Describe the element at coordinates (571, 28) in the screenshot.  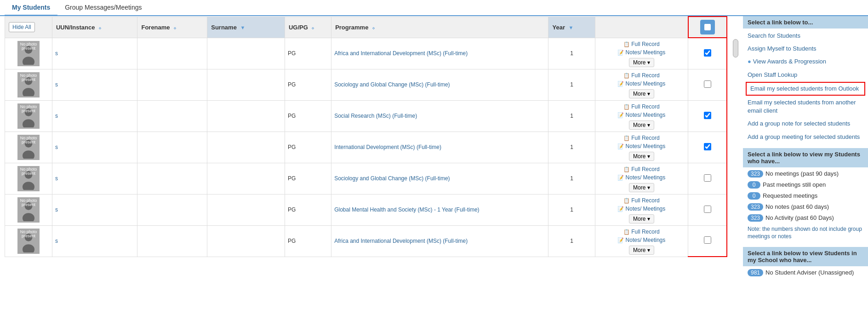
I see `year-sort-icon: ▼` at that location.